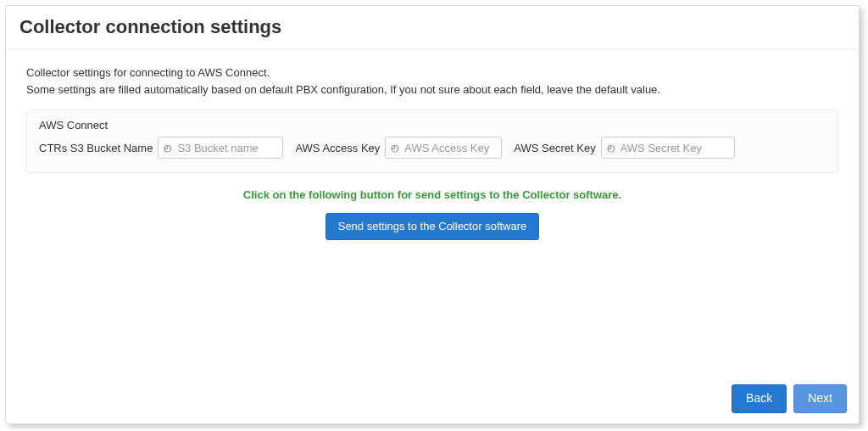  Describe the element at coordinates (451, 148) in the screenshot. I see `access-key-input` at that location.